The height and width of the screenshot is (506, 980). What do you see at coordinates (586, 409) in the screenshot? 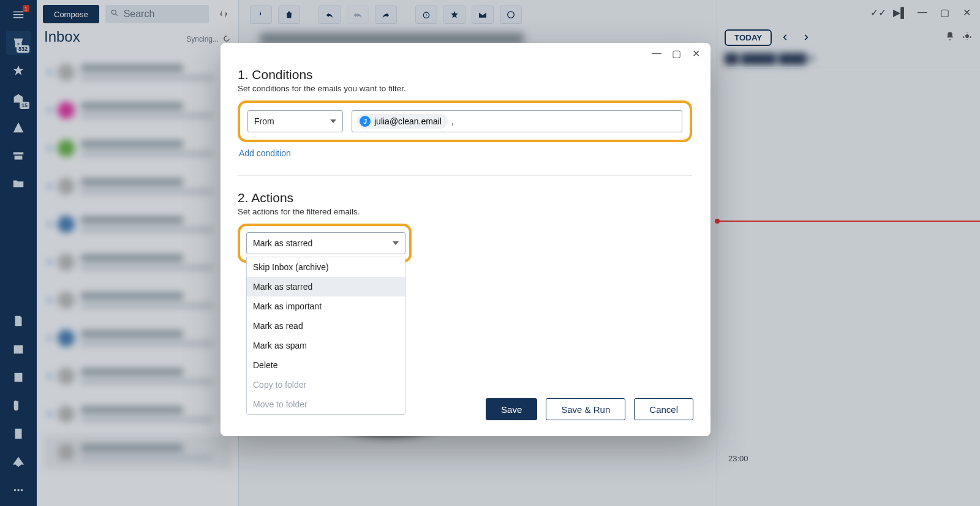
I see `save-and-run-button: Save & Run` at bounding box center [586, 409].